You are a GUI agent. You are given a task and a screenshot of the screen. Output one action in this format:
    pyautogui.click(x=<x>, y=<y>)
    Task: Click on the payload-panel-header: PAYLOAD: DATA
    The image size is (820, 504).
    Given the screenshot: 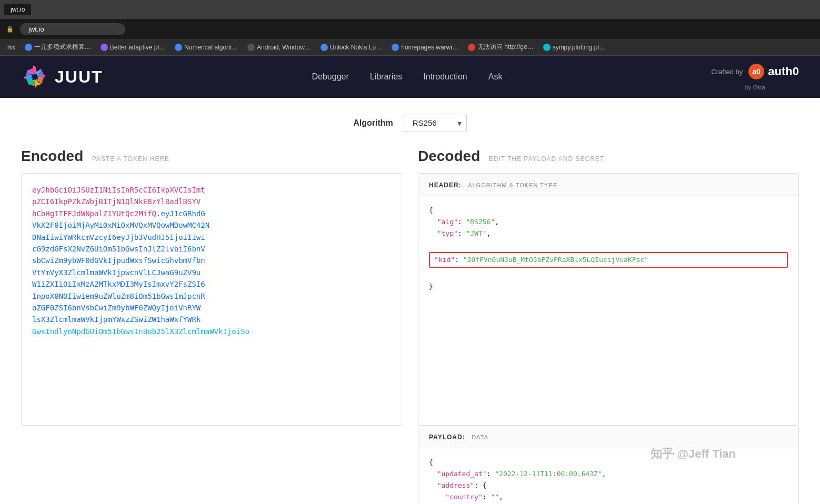 What is the action you would take?
    pyautogui.click(x=608, y=437)
    